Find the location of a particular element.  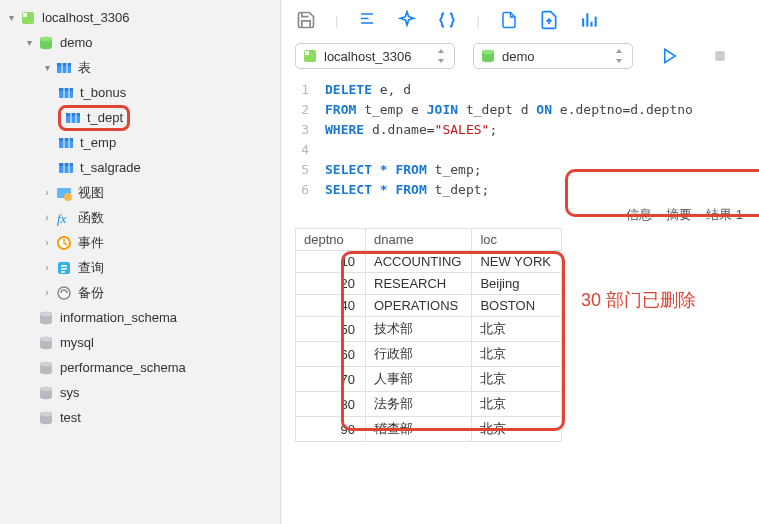

nav-group-视图: ›视图 is located at coordinates (140, 192).